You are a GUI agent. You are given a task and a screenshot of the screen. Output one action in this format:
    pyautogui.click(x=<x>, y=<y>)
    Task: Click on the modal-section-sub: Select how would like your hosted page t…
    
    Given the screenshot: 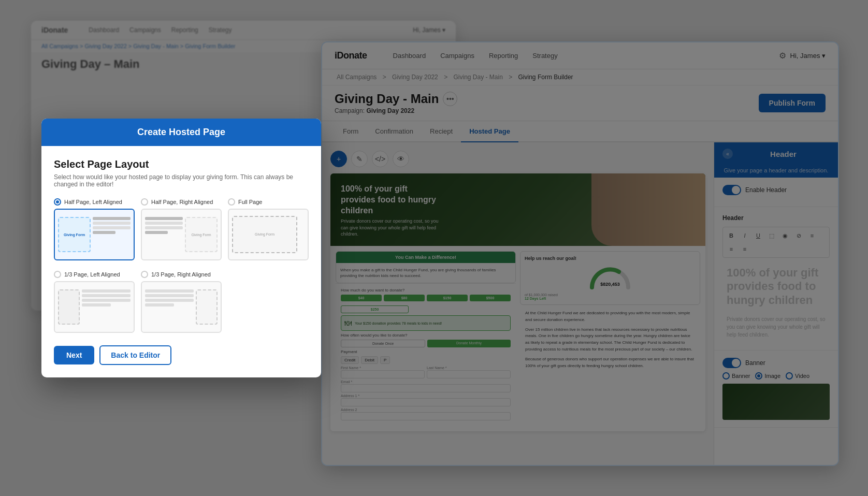 What is the action you would take?
    pyautogui.click(x=181, y=181)
    